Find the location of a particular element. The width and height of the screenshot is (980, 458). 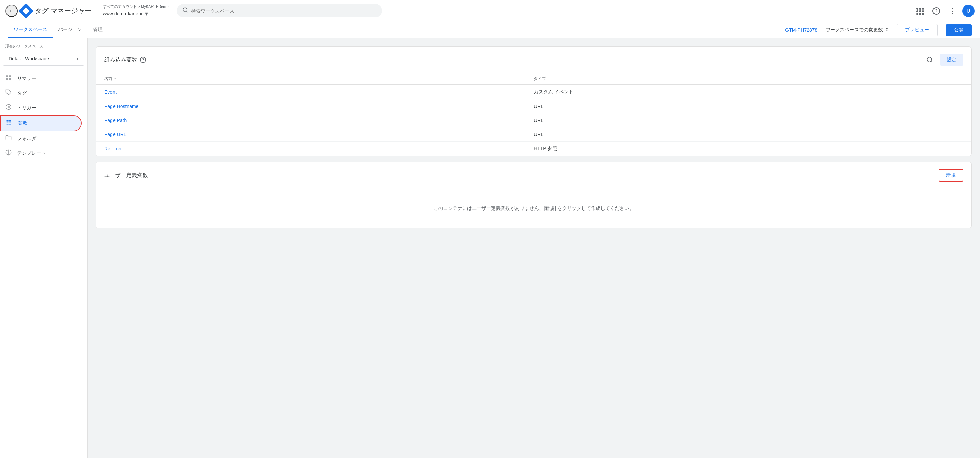

user-variables-card: ユーザー定義変数 新規 このコンテナにはユーザー定義変数がありません。[新規] … is located at coordinates (534, 195).